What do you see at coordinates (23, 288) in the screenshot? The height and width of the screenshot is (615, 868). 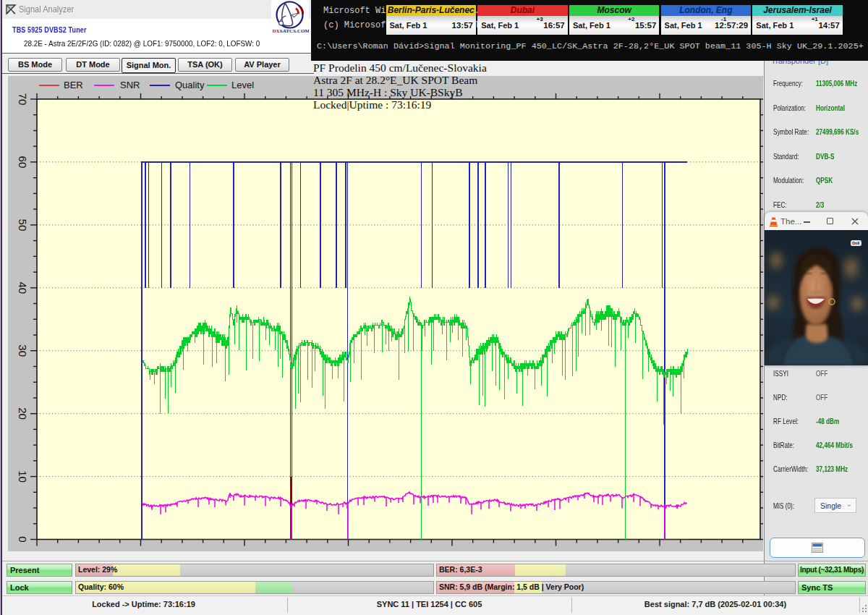 I see `svg-text: 40` at bounding box center [23, 288].